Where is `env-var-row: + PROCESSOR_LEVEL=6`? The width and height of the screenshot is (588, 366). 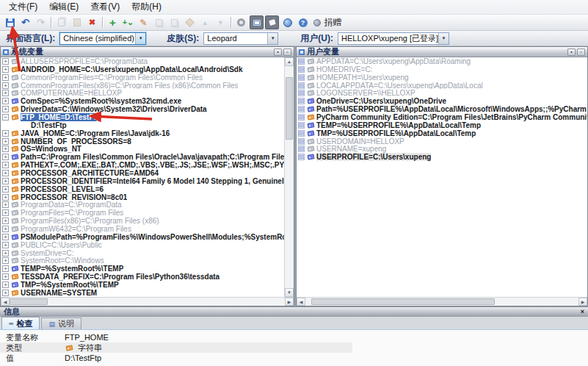 env-var-row: + PROCESSOR_LEVEL=6 is located at coordinates (142, 190).